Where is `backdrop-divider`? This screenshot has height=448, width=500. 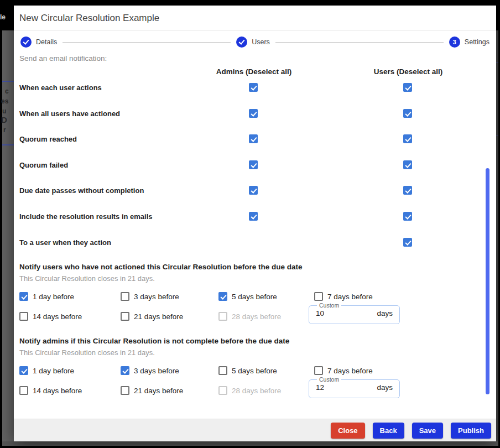 backdrop-divider is located at coordinates (8, 81).